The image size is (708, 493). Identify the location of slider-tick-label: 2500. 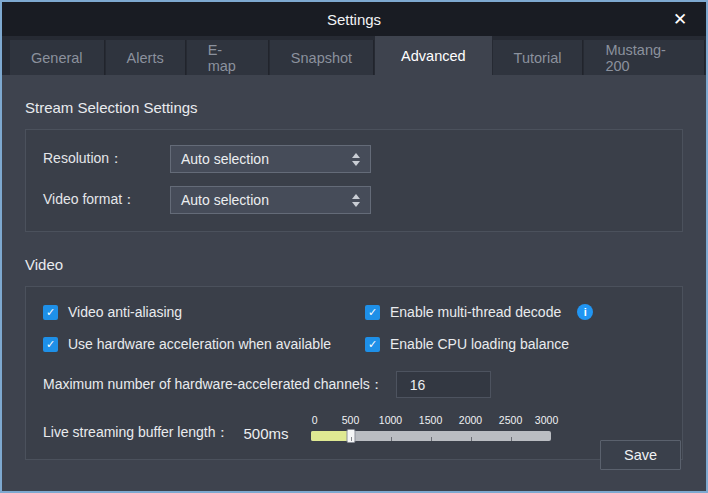
(510, 420).